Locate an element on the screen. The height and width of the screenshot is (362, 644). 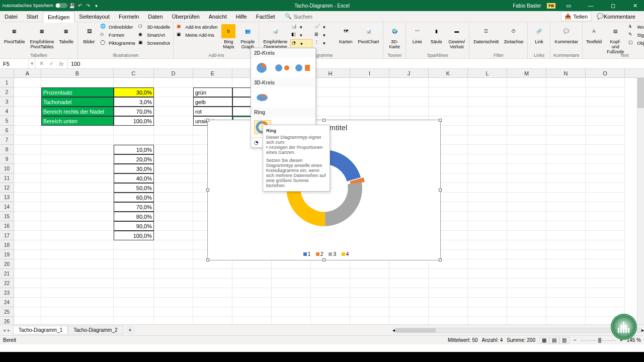
share-button: 📤 Teilen is located at coordinates (576, 16).